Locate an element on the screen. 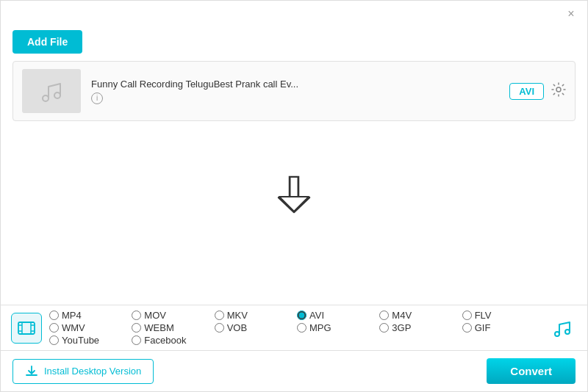 This screenshot has width=588, height=392. format-options: MP4 MOV MKV AVI M4V FLV is located at coordinates (297, 327).